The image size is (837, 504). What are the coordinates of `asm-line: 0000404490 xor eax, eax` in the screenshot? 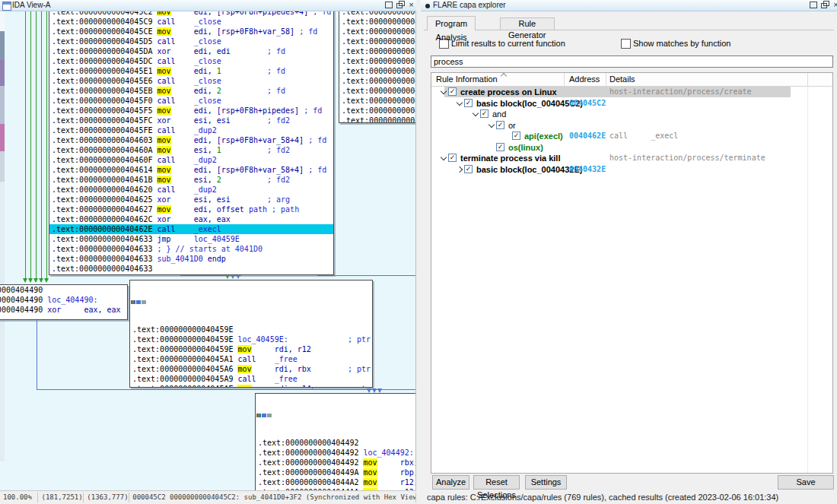 It's located at (64, 310).